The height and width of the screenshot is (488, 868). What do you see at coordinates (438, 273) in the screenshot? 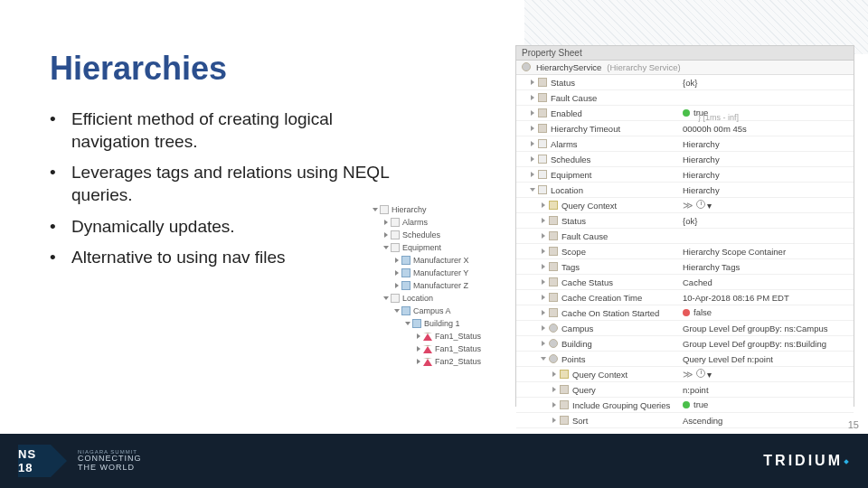
I see `tree-row: Manufacturer Y` at bounding box center [438, 273].